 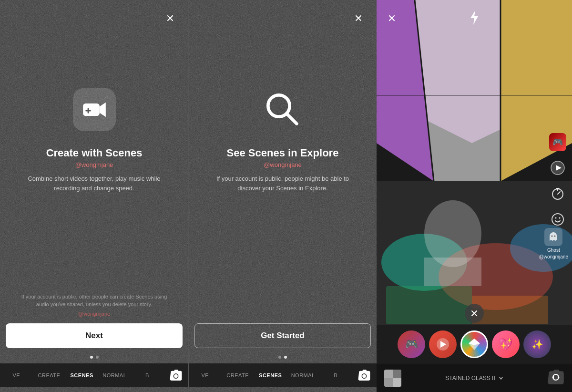 I want to click on ghost-username: @wongmjane, so click(x=554, y=257).